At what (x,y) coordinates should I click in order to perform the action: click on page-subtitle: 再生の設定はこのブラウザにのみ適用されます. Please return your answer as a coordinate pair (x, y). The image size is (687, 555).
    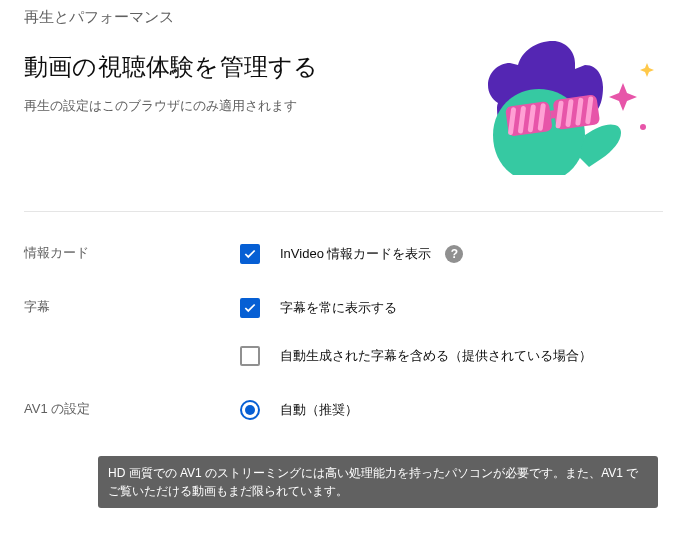
    Looking at the image, I should click on (248, 106).